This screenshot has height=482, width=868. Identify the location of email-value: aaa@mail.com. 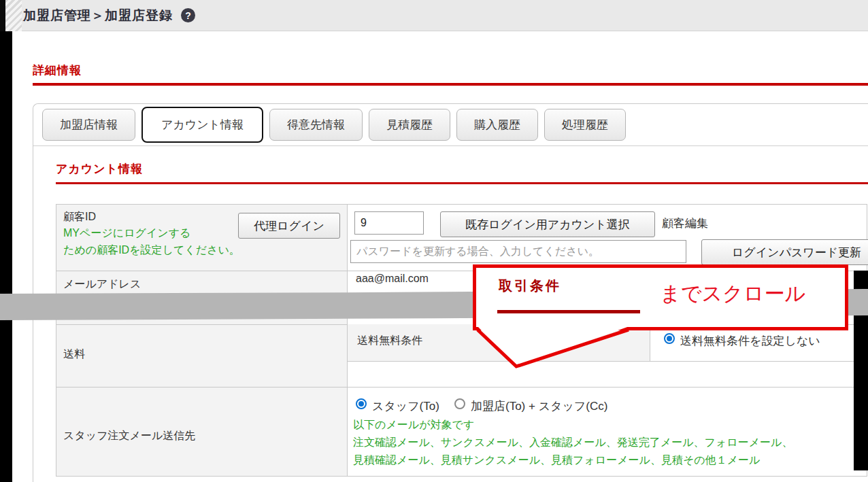
(392, 279).